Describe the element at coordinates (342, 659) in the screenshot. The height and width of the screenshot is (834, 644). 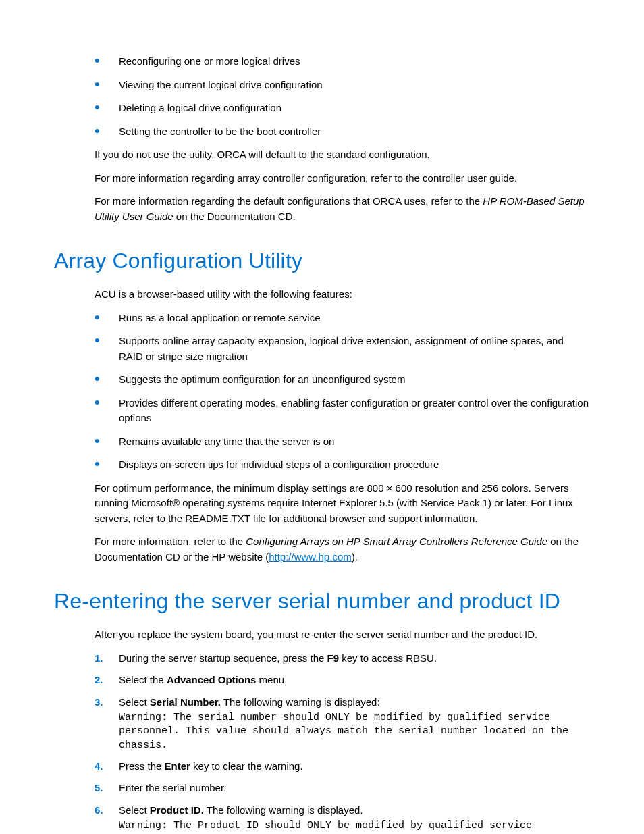
I see `step-item: During the server startup sequence, pres…` at that location.